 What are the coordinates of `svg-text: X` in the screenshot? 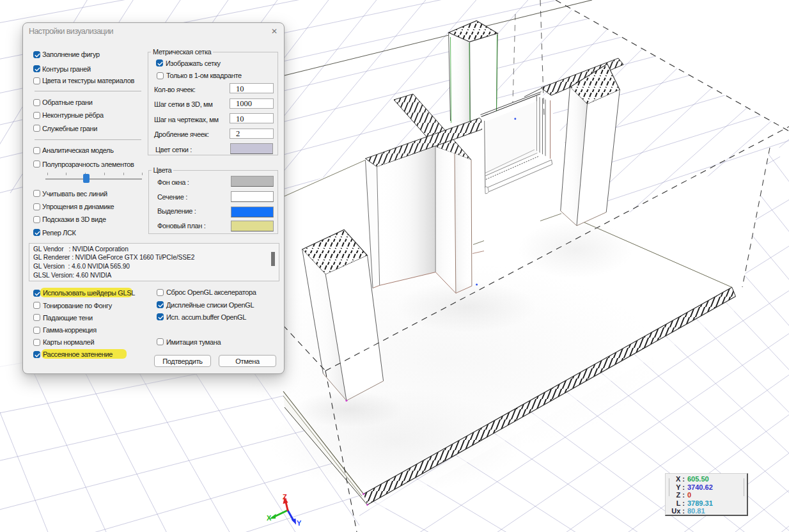 It's located at (269, 518).